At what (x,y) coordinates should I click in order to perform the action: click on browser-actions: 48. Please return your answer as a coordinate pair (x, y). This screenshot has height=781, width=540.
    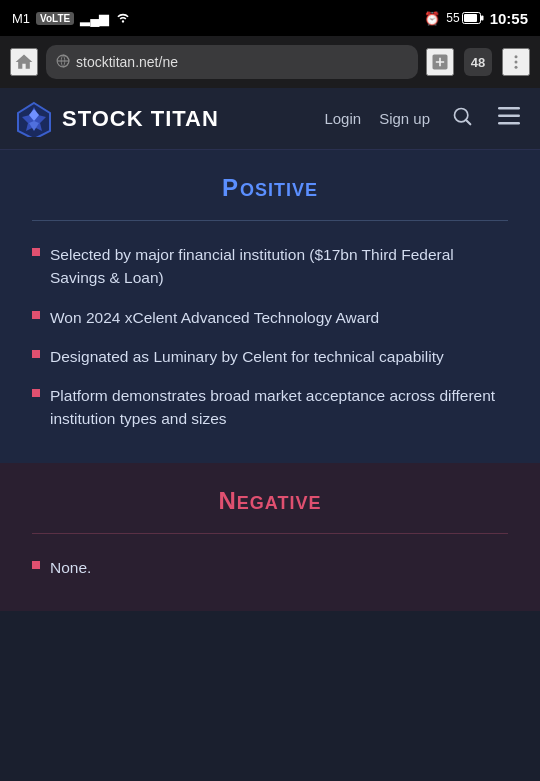
    Looking at the image, I should click on (478, 62).